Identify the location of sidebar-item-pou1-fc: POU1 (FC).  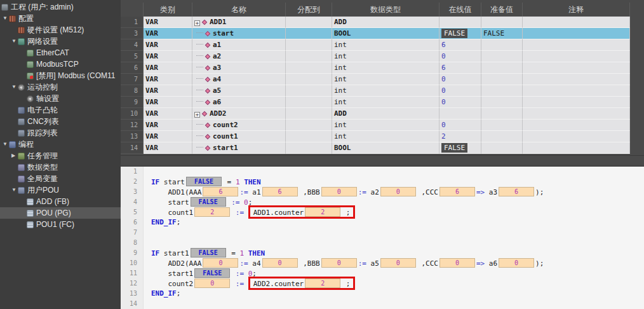
(60, 224).